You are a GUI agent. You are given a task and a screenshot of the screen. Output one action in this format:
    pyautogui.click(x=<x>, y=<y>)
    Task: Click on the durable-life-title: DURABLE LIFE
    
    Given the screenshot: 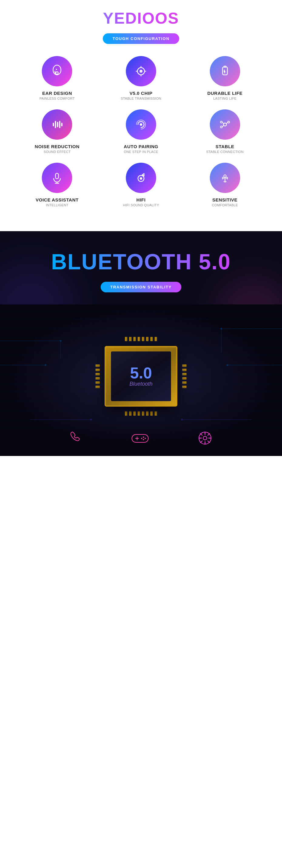 What is the action you would take?
    pyautogui.click(x=225, y=93)
    